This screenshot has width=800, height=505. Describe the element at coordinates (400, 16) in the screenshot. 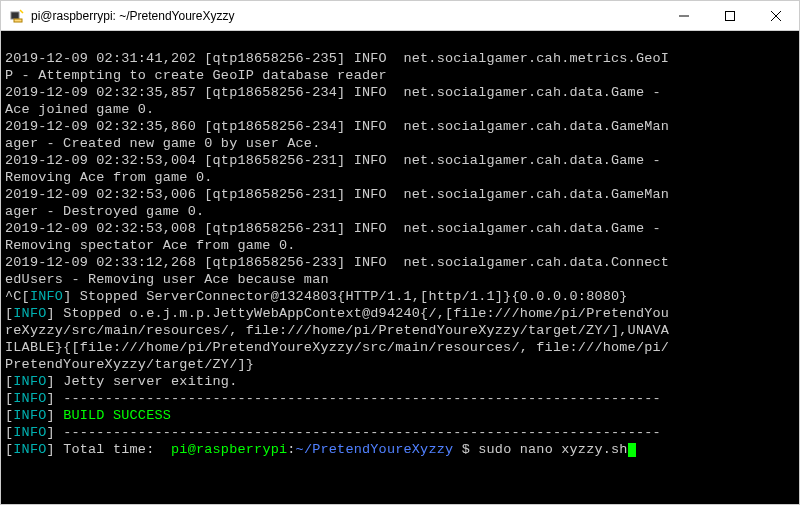

I see `window-titlebar: pi@raspberrypi: ~/PretendYoureXyzzy` at that location.